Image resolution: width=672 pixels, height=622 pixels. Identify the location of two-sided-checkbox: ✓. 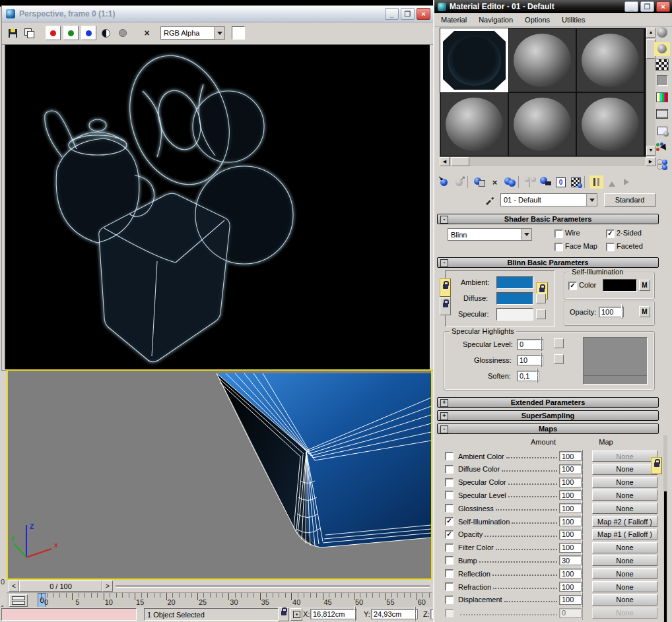
(610, 233).